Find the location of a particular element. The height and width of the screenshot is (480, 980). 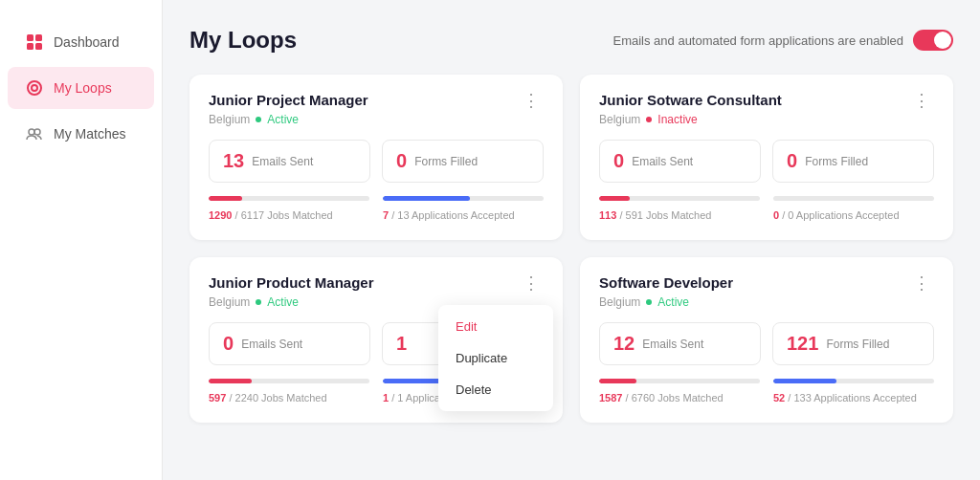

card-title: Junior Sotware Consultant is located at coordinates (691, 99).